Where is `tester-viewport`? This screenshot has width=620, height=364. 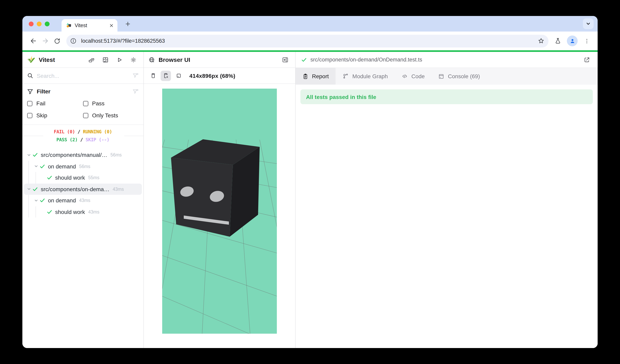
tester-viewport is located at coordinates (219, 211).